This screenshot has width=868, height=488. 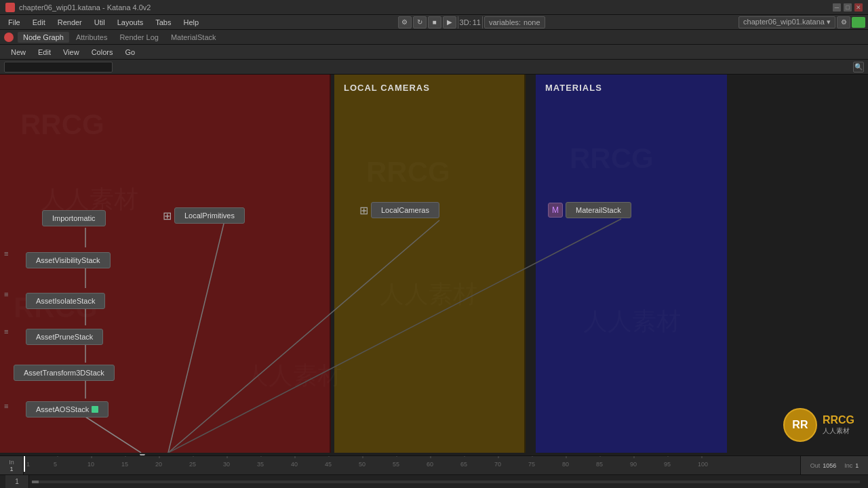 I want to click on tab-node-graph-label: Node Graph, so click(x=43, y=37).